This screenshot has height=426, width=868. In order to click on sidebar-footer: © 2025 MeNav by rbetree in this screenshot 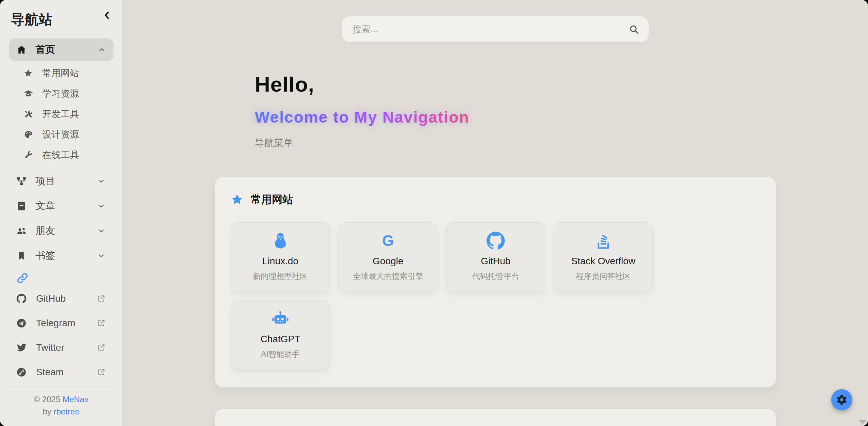, I will do `click(61, 402)`.